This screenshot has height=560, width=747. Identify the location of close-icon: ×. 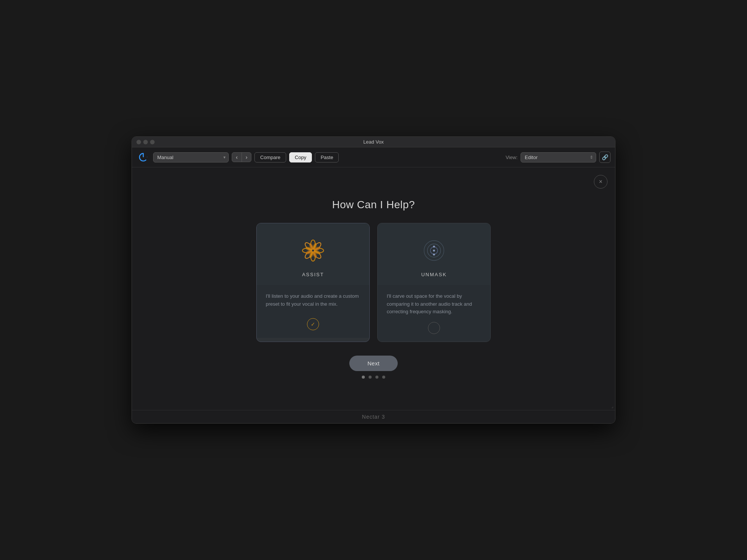
(600, 182).